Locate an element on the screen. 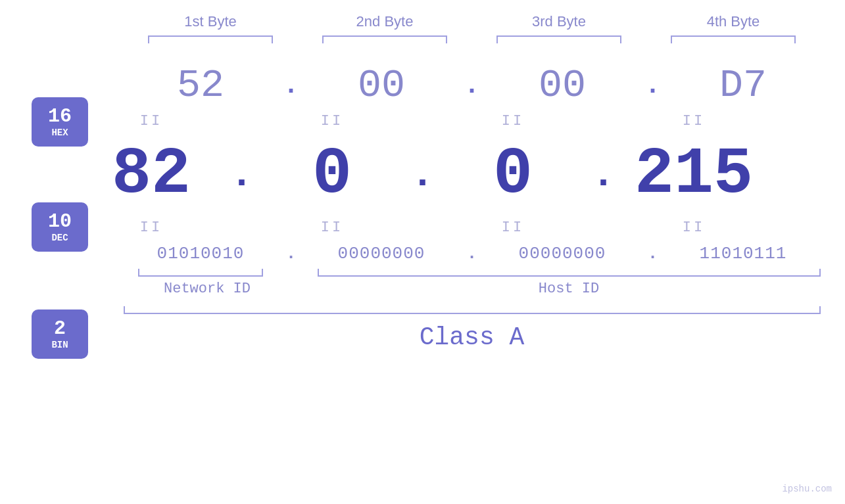 The height and width of the screenshot is (504, 845). host-id-label-cell: Host ID is located at coordinates (569, 289).